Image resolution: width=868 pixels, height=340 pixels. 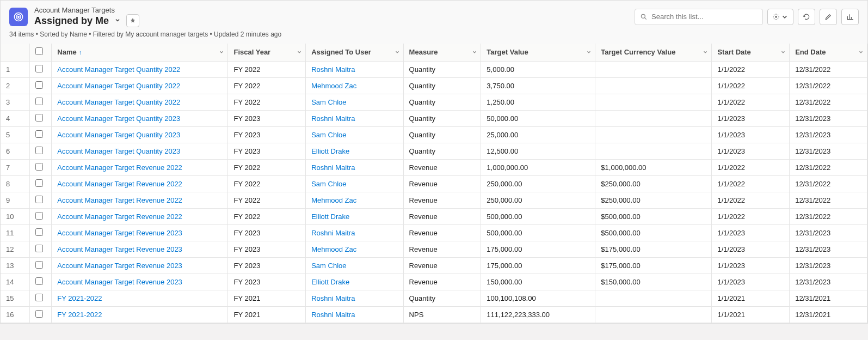 What do you see at coordinates (434, 184) in the screenshot?
I see `table-row: 8Account Manager Target Revenue 2022FY 2…` at bounding box center [434, 184].